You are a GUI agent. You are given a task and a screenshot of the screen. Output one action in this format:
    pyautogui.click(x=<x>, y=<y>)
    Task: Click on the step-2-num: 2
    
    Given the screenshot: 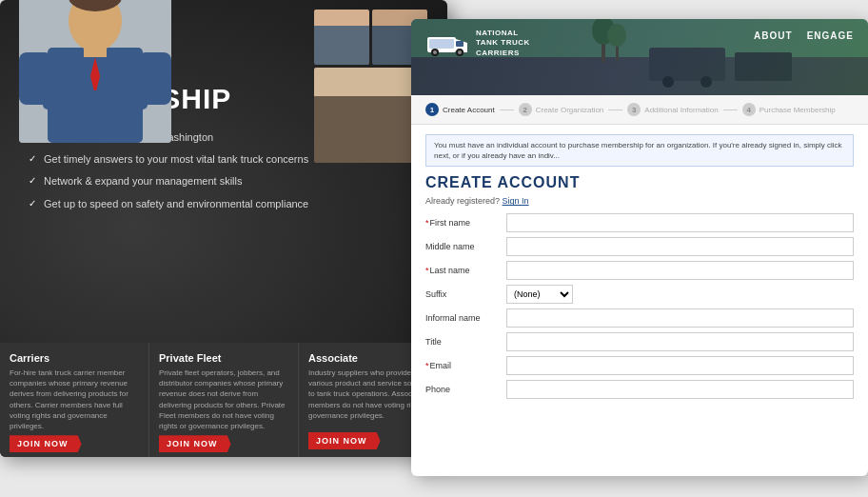 What is the action you would take?
    pyautogui.click(x=525, y=109)
    